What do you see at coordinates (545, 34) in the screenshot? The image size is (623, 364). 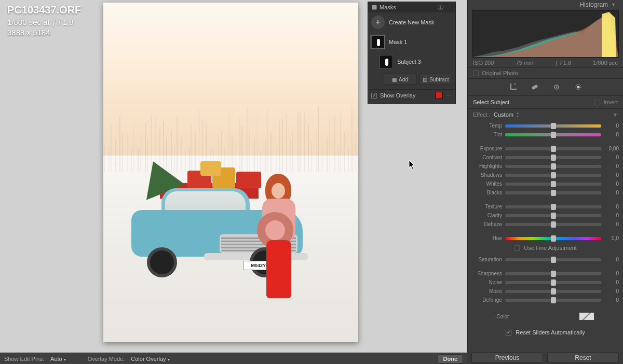 I see `histogram` at bounding box center [545, 34].